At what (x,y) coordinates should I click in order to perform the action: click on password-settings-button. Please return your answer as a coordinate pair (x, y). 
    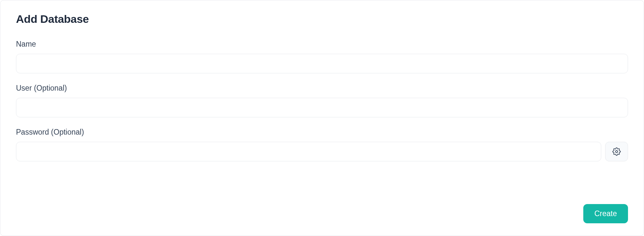
    Looking at the image, I should click on (617, 152).